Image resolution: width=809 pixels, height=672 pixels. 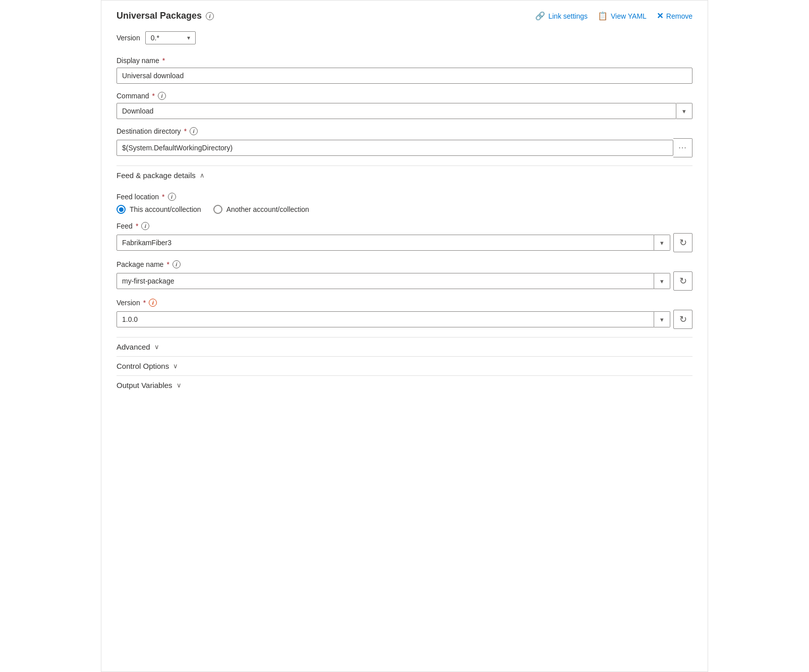 What do you see at coordinates (662, 243) in the screenshot?
I see `feed-select-chevron-icon: ▾` at bounding box center [662, 243].